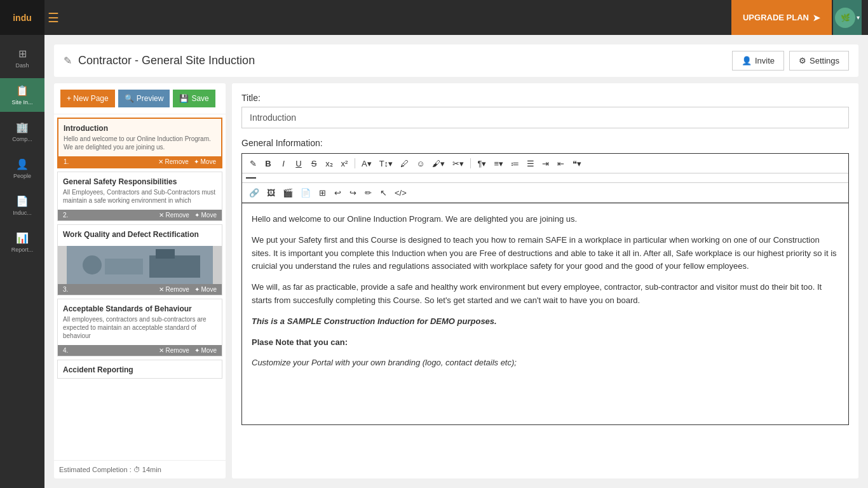  I want to click on sidebar-item-reports: 📊 Report..., so click(22, 243).